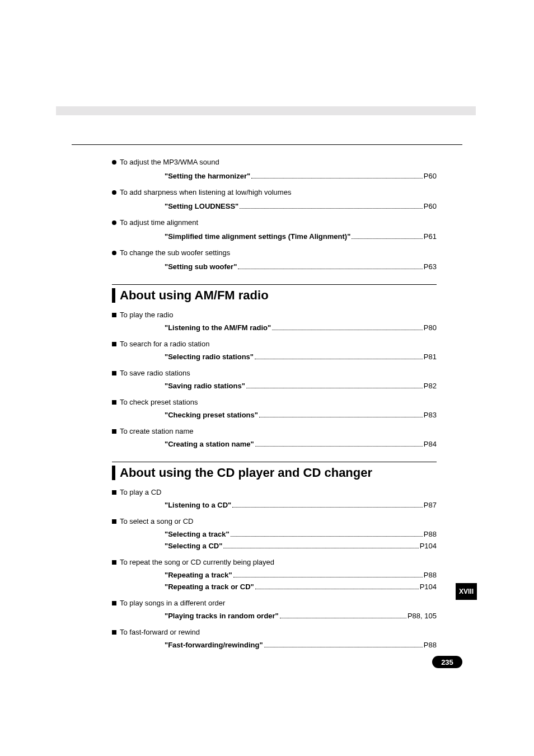  What do you see at coordinates (430, 505) in the screenshot?
I see `ref-page: P87` at bounding box center [430, 505].